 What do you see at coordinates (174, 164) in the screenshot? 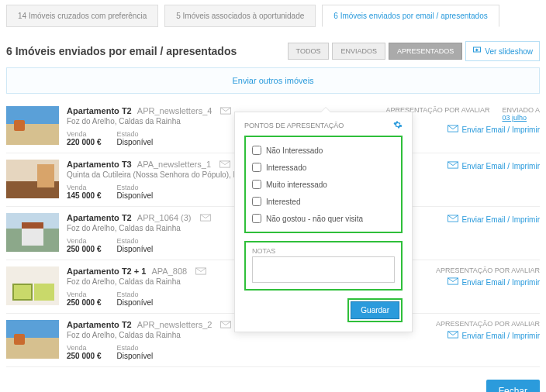
I see `property-ref: APA_newsletters_1` at bounding box center [174, 164].